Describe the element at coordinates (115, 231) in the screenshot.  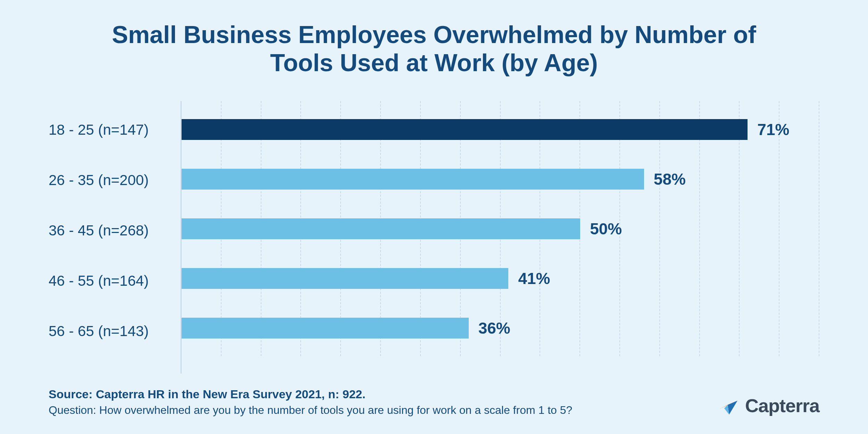
I see `category-label: 36 - 45 (n=268)` at that location.